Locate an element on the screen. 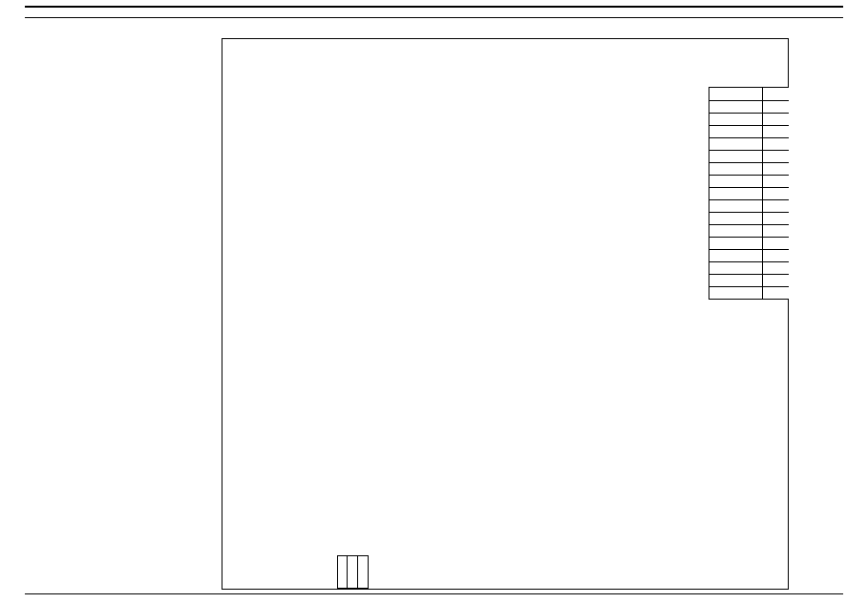 The image size is (868, 603). top-rule-heavy is located at coordinates (434, 7).